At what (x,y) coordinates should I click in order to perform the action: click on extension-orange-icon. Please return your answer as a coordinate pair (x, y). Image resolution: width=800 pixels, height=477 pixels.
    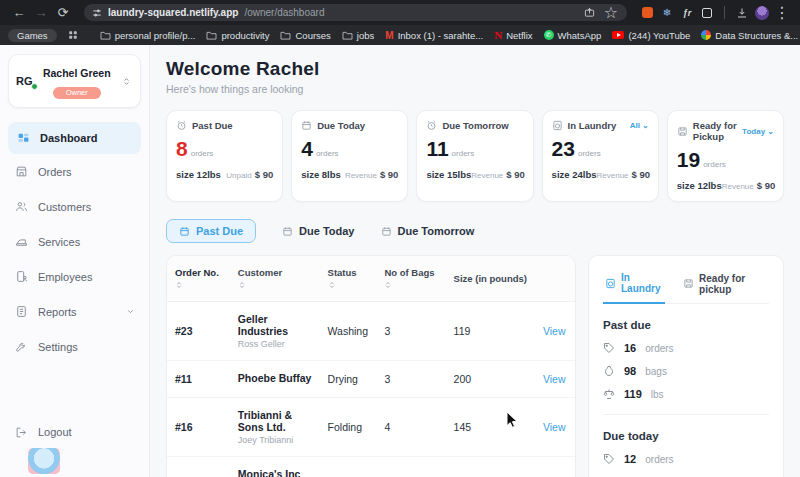
    Looking at the image, I should click on (647, 13).